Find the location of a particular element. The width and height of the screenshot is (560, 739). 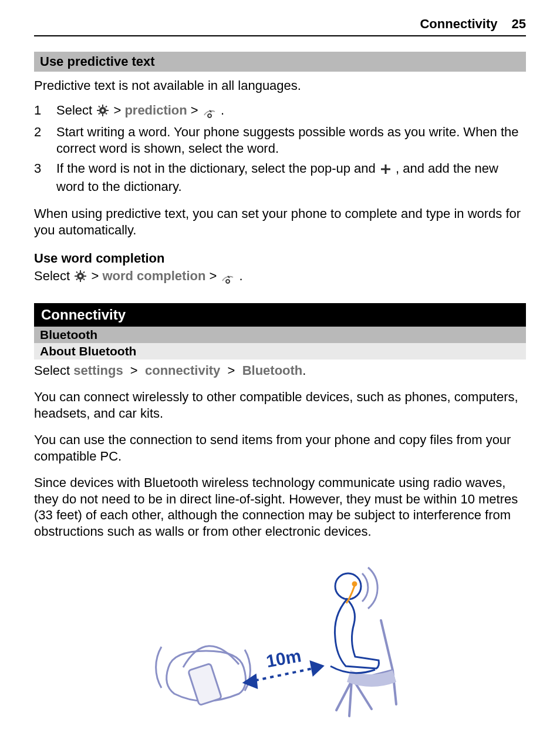

section-title-bluetooth: Bluetooth is located at coordinates (280, 335).